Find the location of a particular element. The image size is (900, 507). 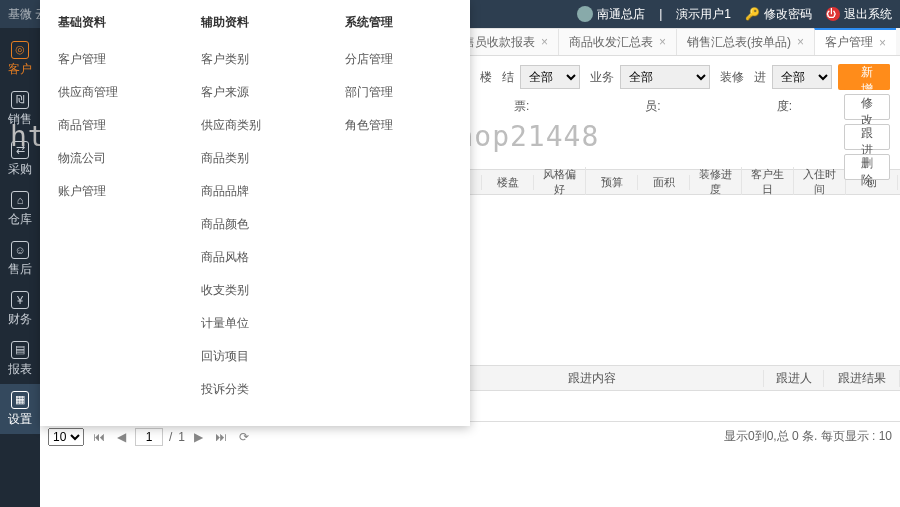

page-total: 1 is located at coordinates (182, 437).